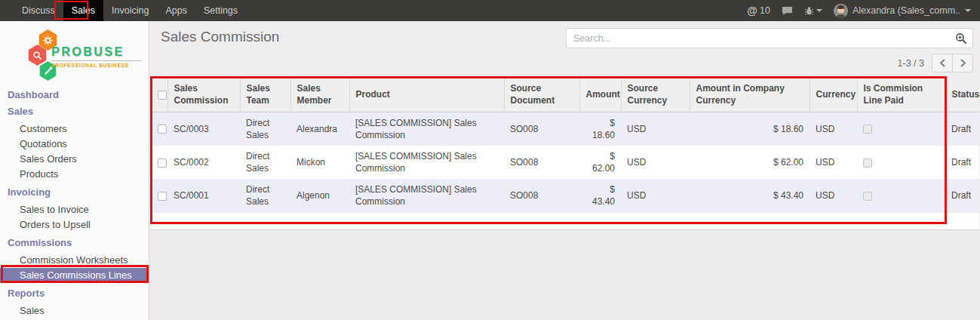  What do you see at coordinates (601, 162) in the screenshot?
I see `cell-amount: $ 62.00` at bounding box center [601, 162].